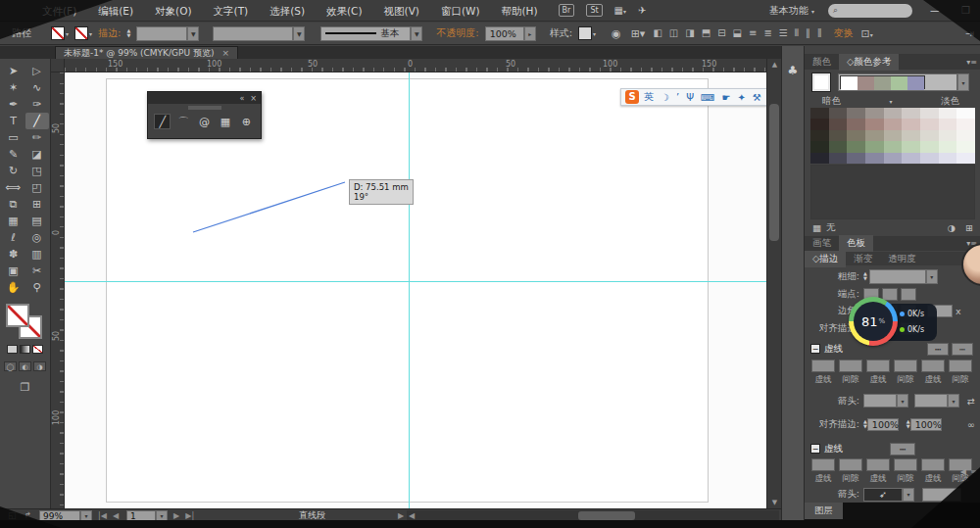  Describe the element at coordinates (867, 33) in the screenshot. I see `align-menu-icon: ⊡▾` at that location.